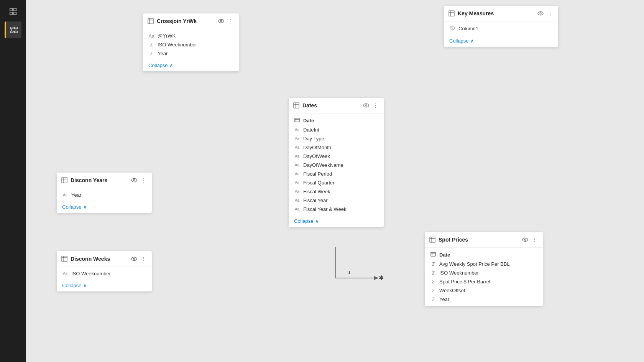 This screenshot has height=362, width=644. What do you see at coordinates (104, 195) in the screenshot?
I see `field-row-year-disconn: Aa Year` at bounding box center [104, 195].